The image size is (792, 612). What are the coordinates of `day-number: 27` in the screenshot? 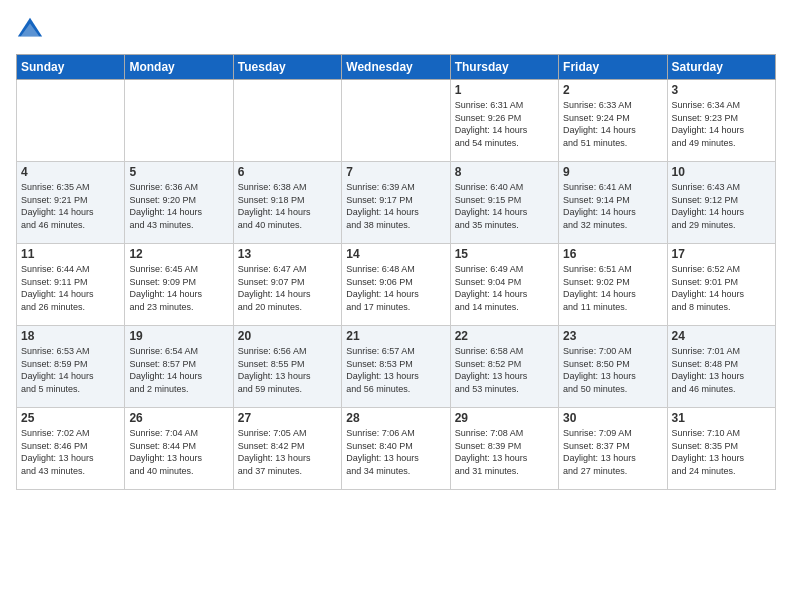 It's located at (288, 418).